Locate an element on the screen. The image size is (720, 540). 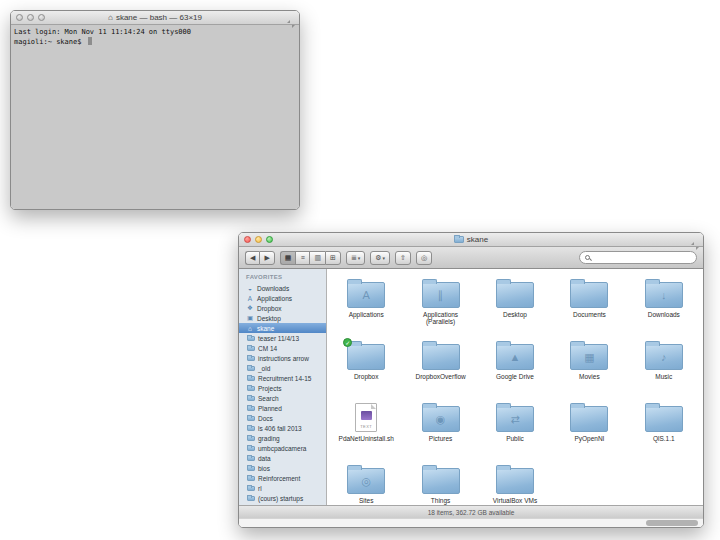
sidebar-item-planned: Planned is located at coordinates (282, 408).